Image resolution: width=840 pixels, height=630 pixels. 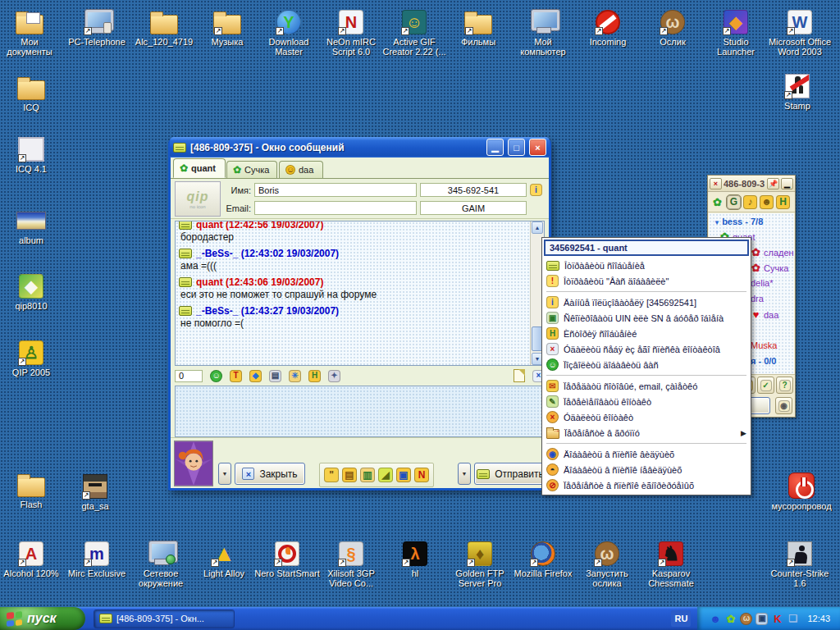 I want to click on desktop-icon-album: album, so click(x=32, y=225).